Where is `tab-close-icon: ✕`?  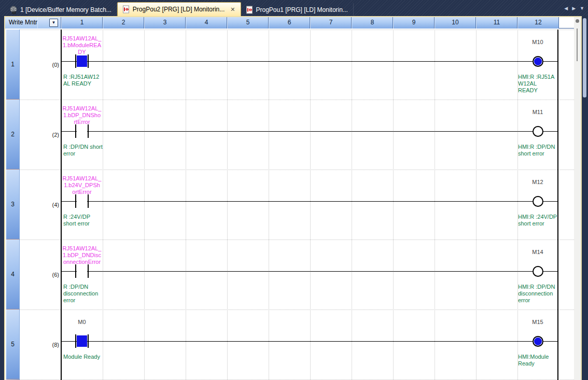 tab-close-icon: ✕ is located at coordinates (232, 9).